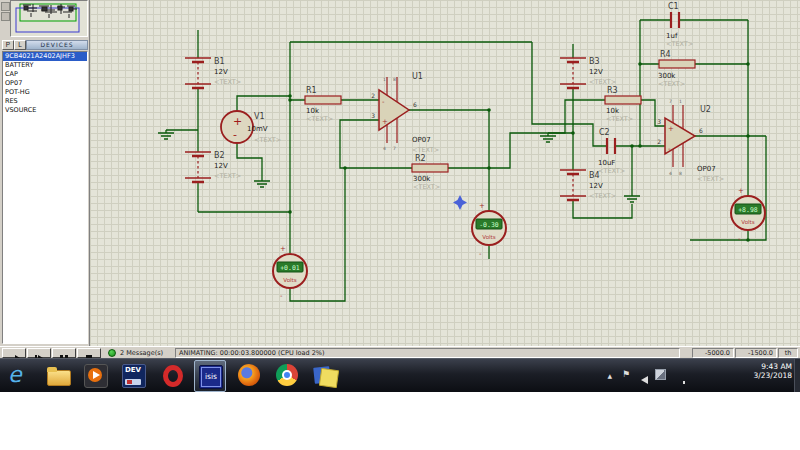 This screenshot has height=450, width=800. Describe the element at coordinates (49, 18) in the screenshot. I see `schematic-overview` at that location.